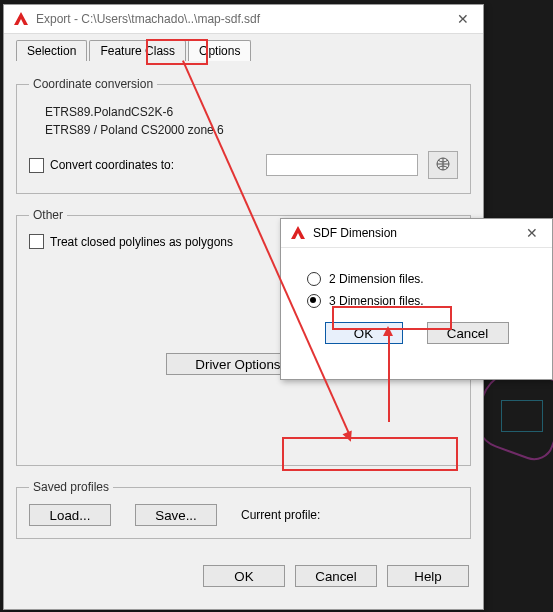  I want to click on tabstrip: Selection Feature Class Options, so click(244, 48).